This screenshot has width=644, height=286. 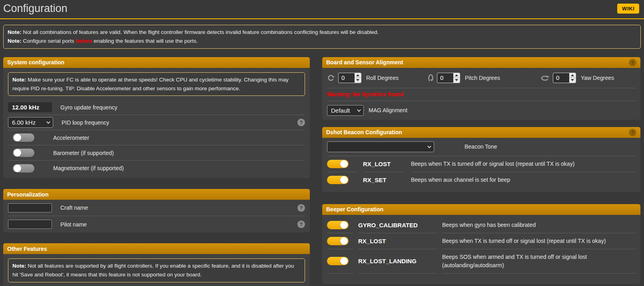 I want to click on other-features-header: Other Features, so click(x=157, y=248).